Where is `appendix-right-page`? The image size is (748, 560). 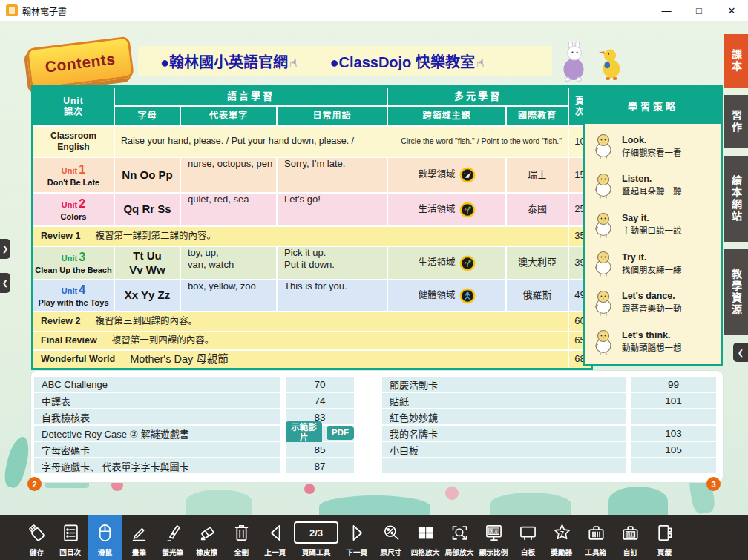
appendix-right-page is located at coordinates (674, 466).